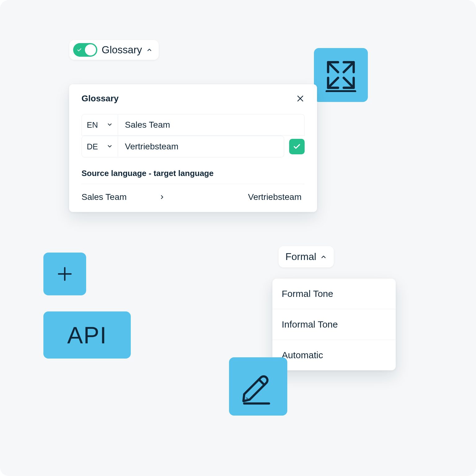 The width and height of the screenshot is (476, 476). Describe the element at coordinates (85, 50) in the screenshot. I see `glossary-toggle` at that location.